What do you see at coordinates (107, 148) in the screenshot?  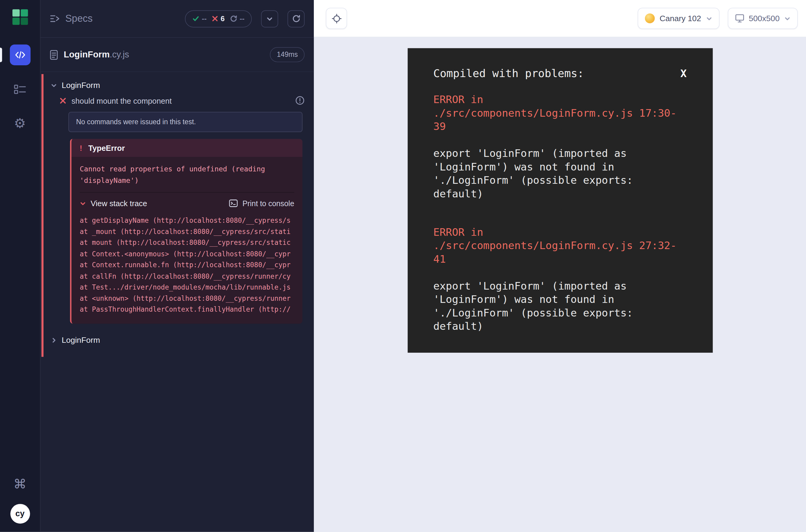 I see `error-name: TypeError` at bounding box center [107, 148].